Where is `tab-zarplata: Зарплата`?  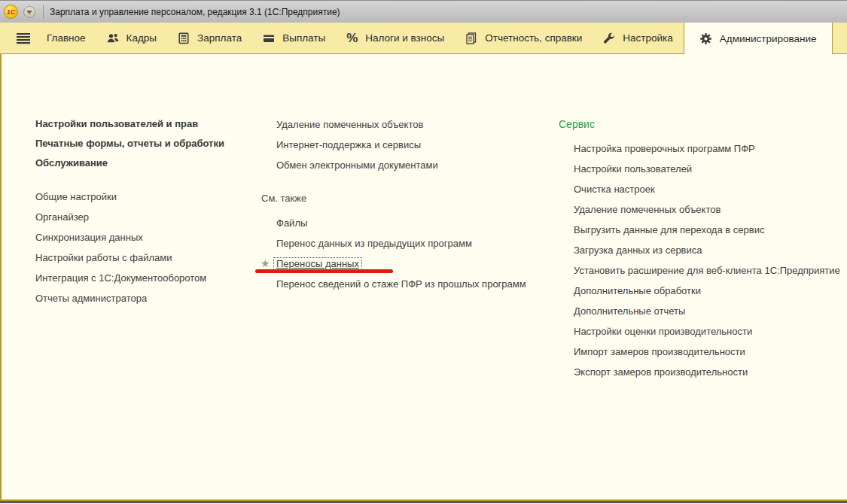 tab-zarplata: Зарплата is located at coordinates (209, 38).